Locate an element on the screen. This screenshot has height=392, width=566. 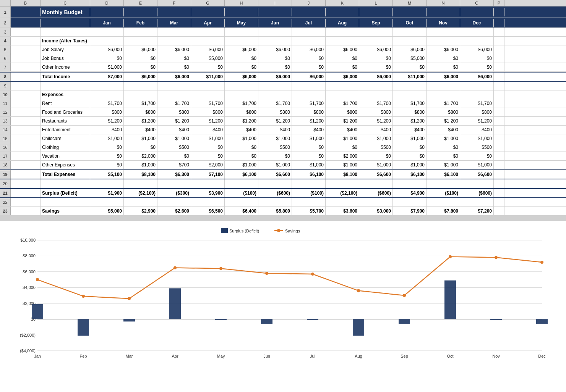
cell-o7: $0 is located at coordinates (477, 67).